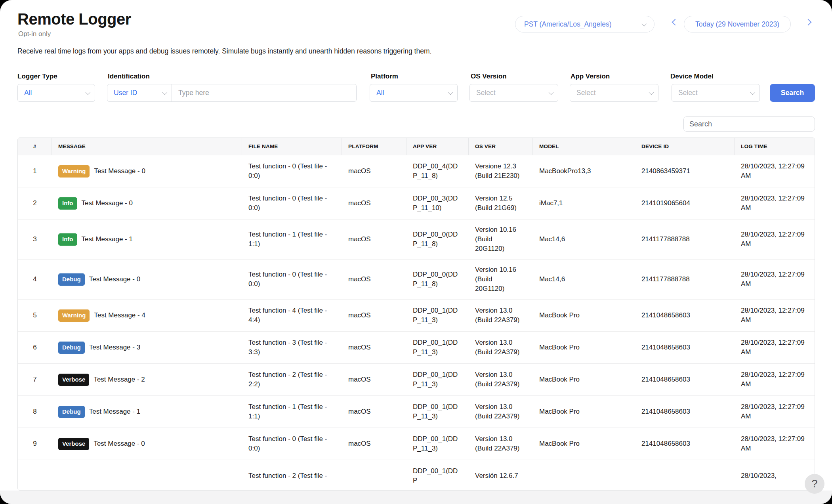 The height and width of the screenshot is (504, 832). I want to click on identification-input, so click(264, 93).